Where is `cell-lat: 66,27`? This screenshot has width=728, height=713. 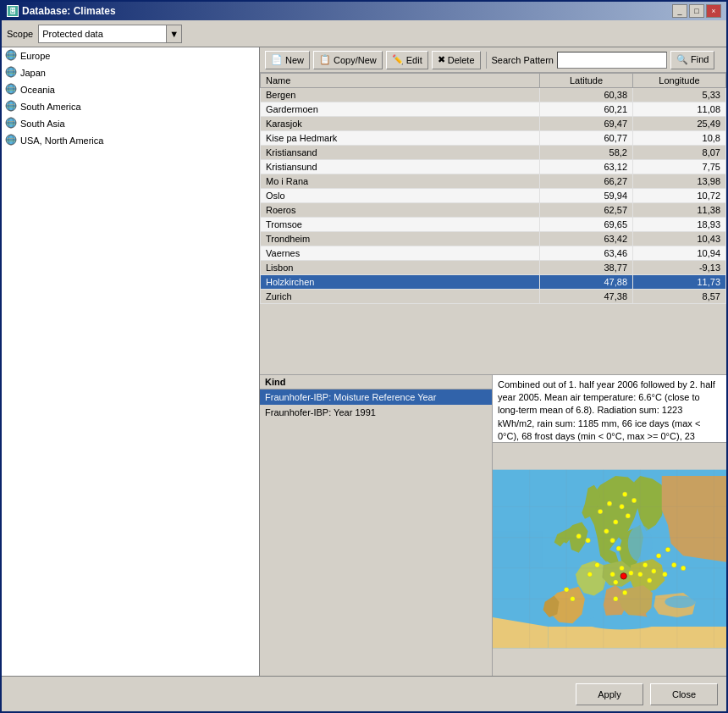 cell-lat: 66,27 is located at coordinates (587, 181).